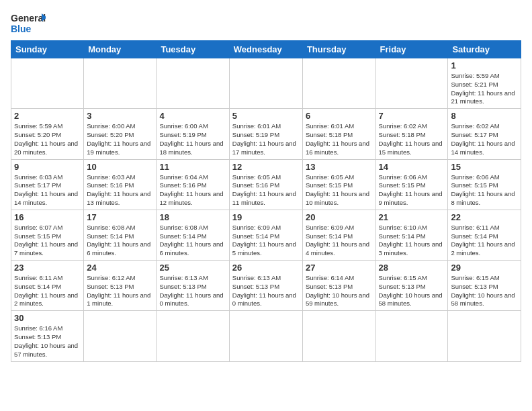 This screenshot has height=411, width=532. What do you see at coordinates (339, 116) in the screenshot?
I see `day-number: 6` at bounding box center [339, 116].